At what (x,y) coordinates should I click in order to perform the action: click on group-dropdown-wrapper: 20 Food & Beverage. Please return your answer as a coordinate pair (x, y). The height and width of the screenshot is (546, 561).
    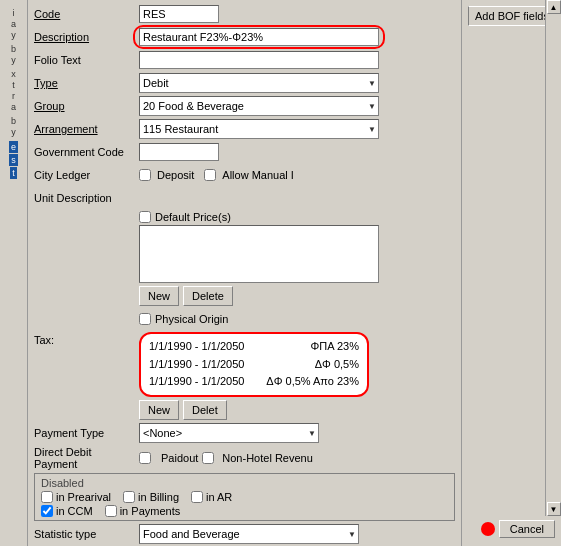
    Looking at the image, I should click on (259, 106).